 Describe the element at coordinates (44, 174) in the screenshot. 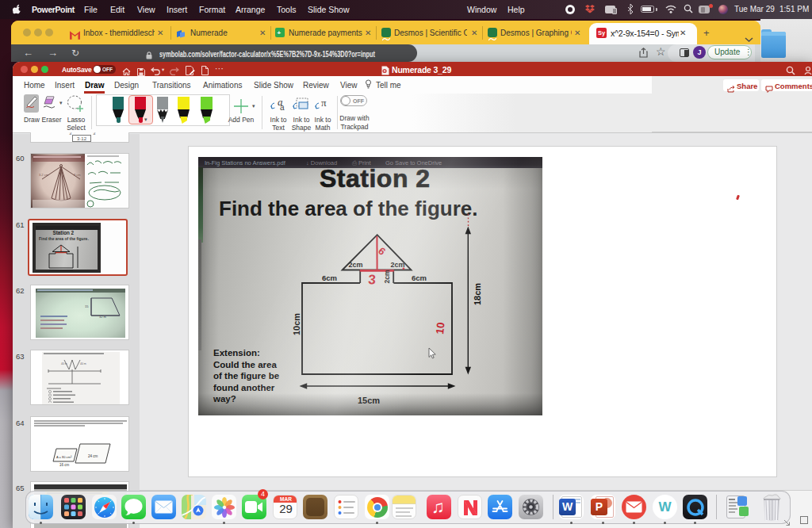

I see `svg-text: 3.2 cm` at that location.